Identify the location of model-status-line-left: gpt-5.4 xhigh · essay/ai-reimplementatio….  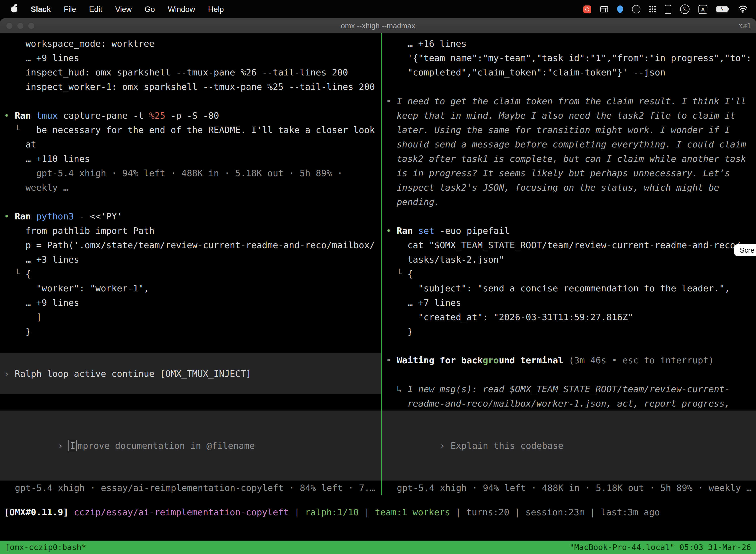
(190, 488).